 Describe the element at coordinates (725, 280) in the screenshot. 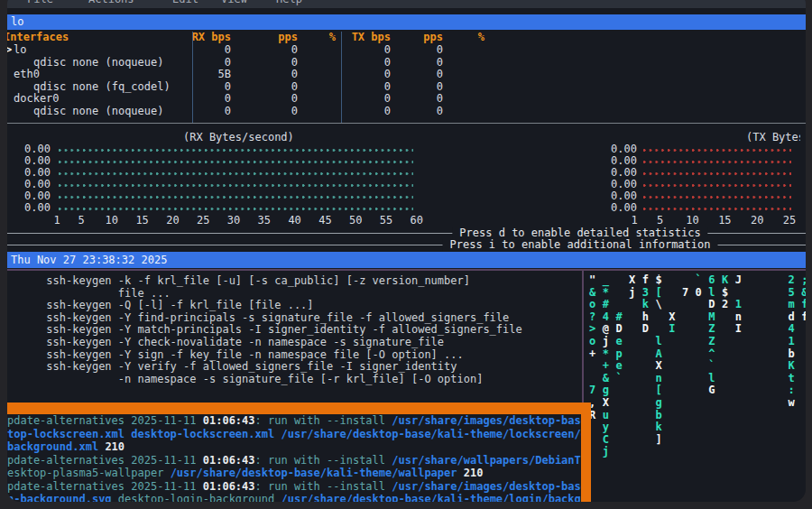

I see `matrix-char: K` at that location.